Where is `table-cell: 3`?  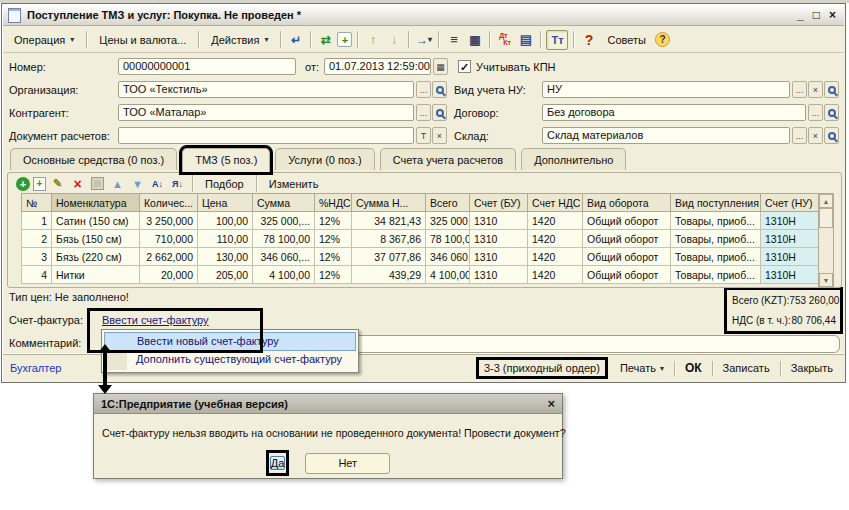
table-cell: 3 is located at coordinates (37, 257).